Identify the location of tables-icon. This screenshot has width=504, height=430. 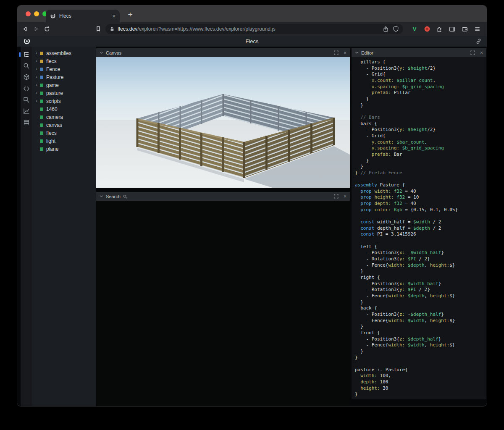
(26, 123).